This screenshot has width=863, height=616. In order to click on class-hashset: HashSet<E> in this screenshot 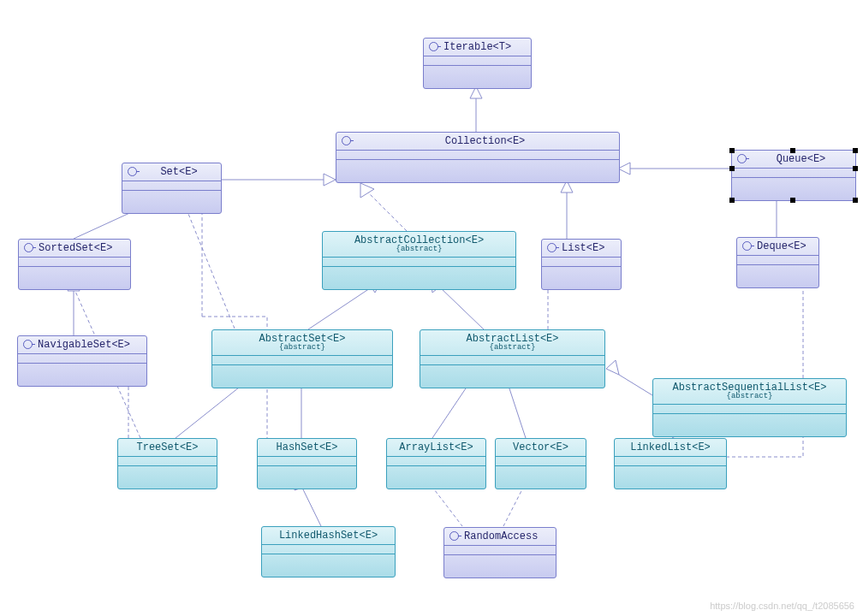, I will do `click(307, 464)`.